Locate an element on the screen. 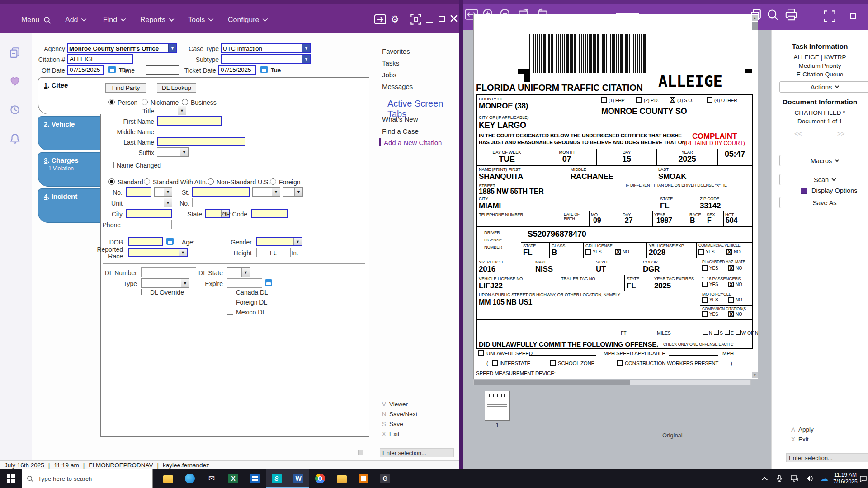  nav-find-a-case: Find a Case is located at coordinates (401, 131).